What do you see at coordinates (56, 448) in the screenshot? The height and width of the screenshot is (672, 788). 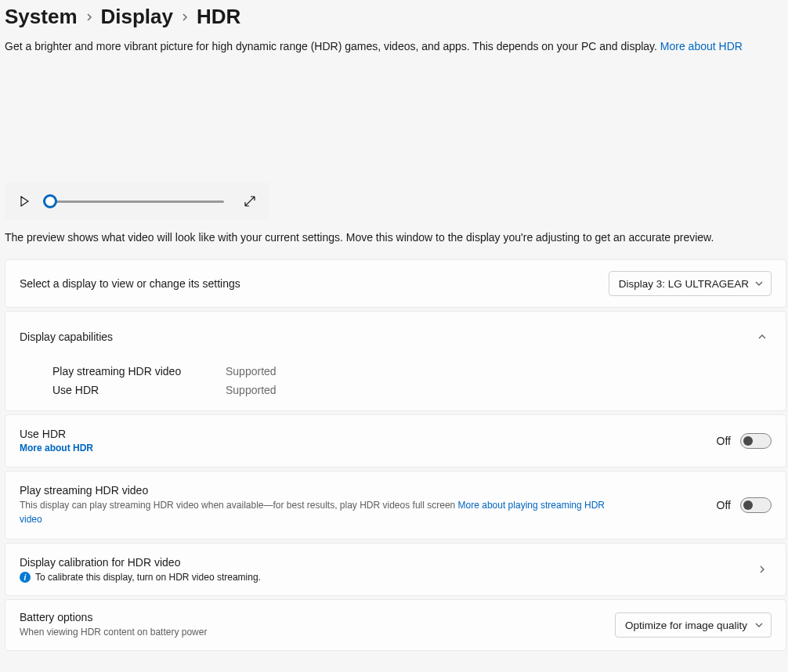 I see `use-hdr-more-link: More about HDR` at bounding box center [56, 448].